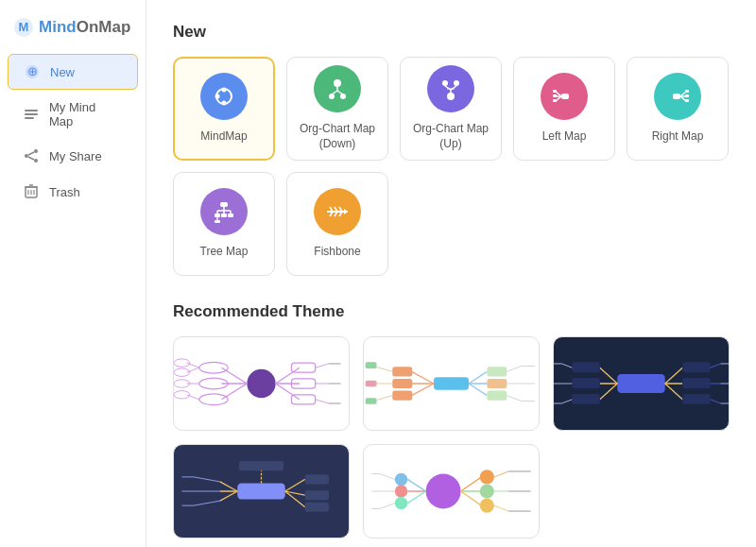 This screenshot has height=547, width=756. Describe the element at coordinates (451, 109) in the screenshot. I see `map-card-org-chart-up: Org-Chart Map (Up)` at that location.